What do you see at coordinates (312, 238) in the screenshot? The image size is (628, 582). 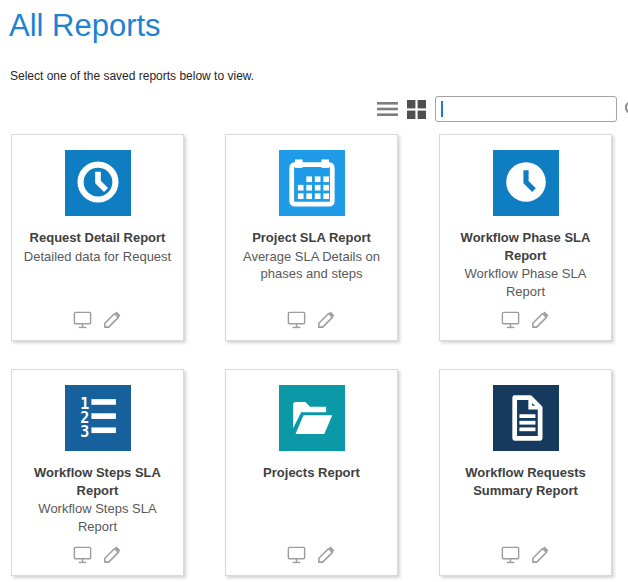 I see `report-card: Project SLA Report Average SLA Details o…` at bounding box center [312, 238].